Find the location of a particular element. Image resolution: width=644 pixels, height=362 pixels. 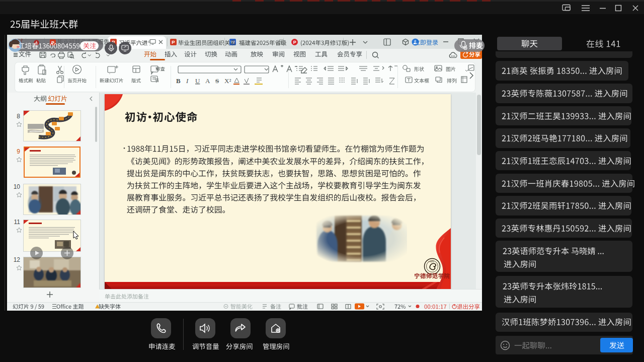

svg-text: X² is located at coordinates (227, 81).